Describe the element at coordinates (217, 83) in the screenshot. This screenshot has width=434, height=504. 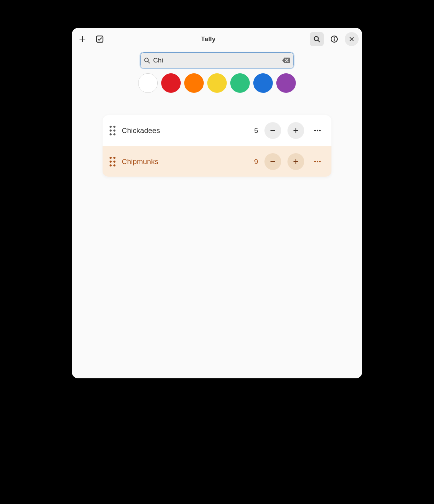
I see `color-swatch-yellow` at that location.